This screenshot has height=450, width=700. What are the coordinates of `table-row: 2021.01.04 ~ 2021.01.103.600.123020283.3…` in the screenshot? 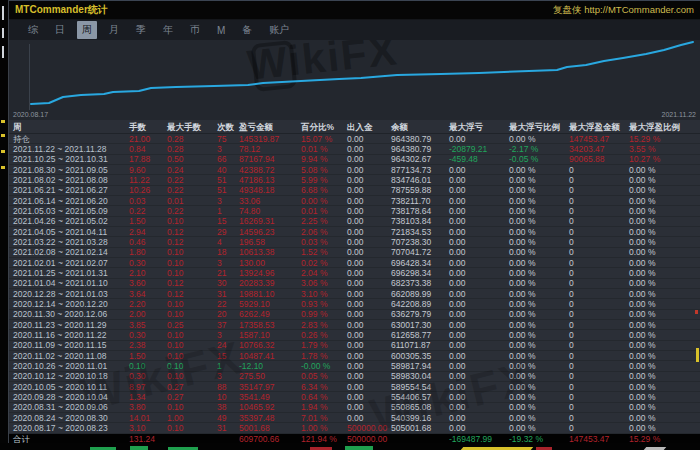 It's located at (354, 284).